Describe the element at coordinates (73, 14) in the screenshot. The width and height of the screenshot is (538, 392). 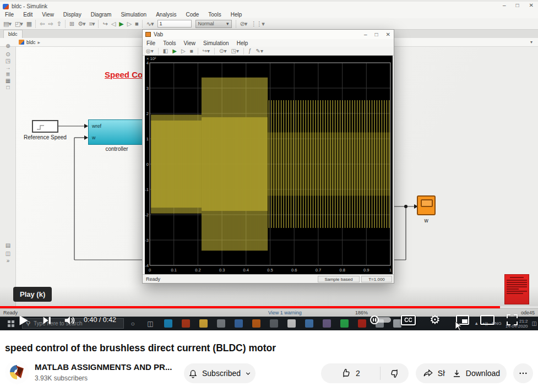
I see `menu-item-display: Display` at that location.